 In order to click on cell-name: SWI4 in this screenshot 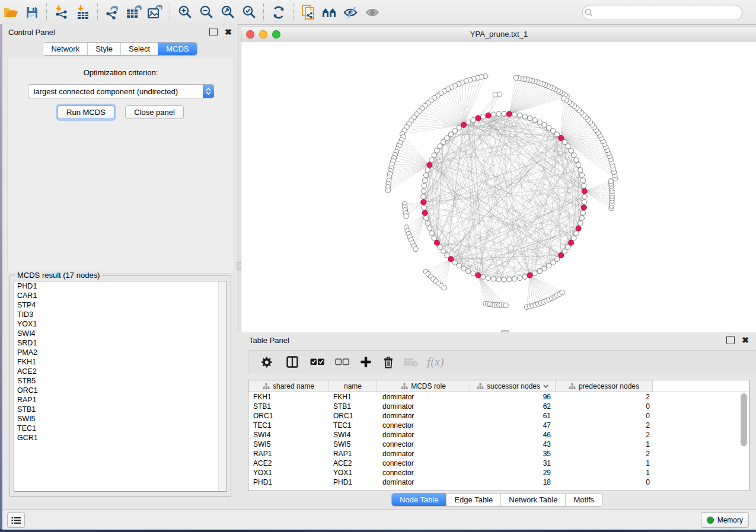, I will do `click(353, 435)`.